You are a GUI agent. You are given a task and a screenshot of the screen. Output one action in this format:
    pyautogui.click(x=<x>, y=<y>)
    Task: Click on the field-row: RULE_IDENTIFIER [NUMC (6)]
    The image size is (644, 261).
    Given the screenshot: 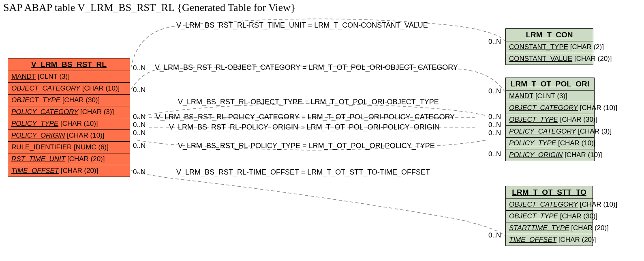 What is the action you would take?
    pyautogui.click(x=69, y=148)
    